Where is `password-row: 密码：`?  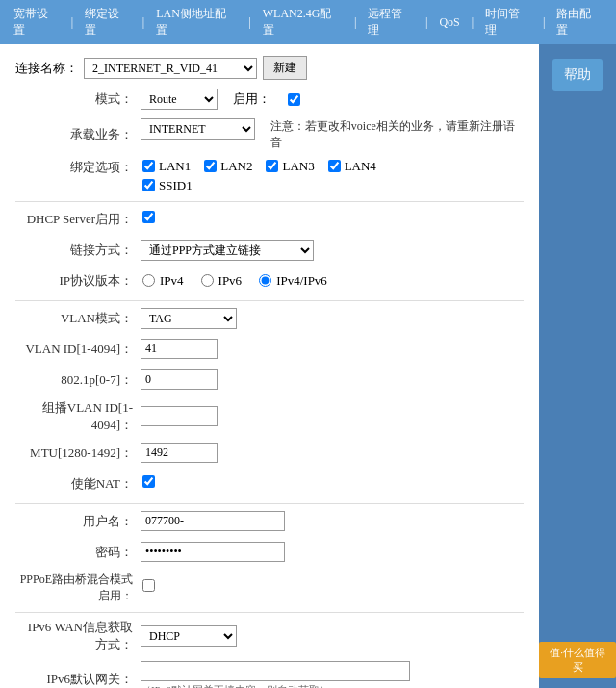 password-row: 密码： is located at coordinates (270, 552).